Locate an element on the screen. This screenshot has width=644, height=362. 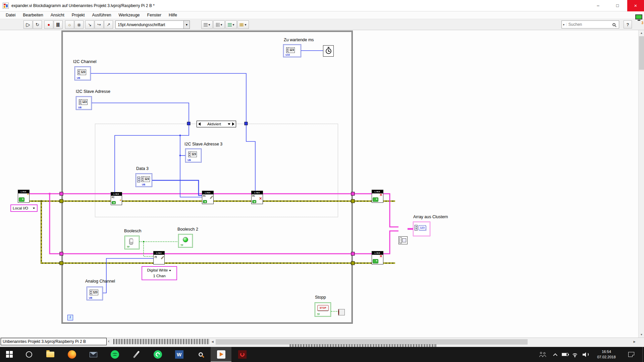
case-prev-icon is located at coordinates (199, 124).